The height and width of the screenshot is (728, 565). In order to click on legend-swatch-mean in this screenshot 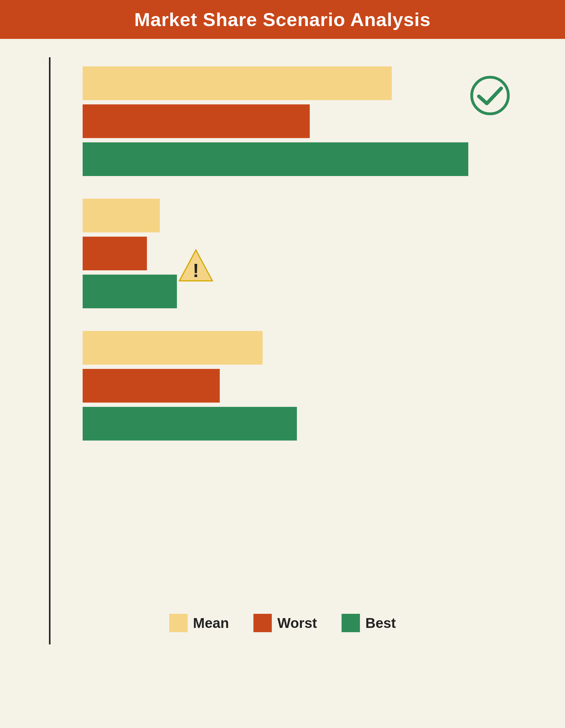, I will do `click(179, 623)`.